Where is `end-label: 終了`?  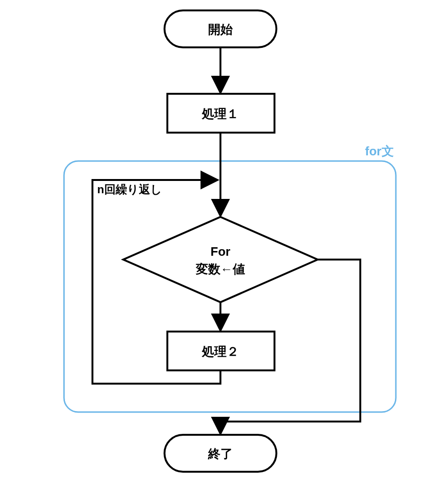 end-label: 終了 is located at coordinates (220, 454).